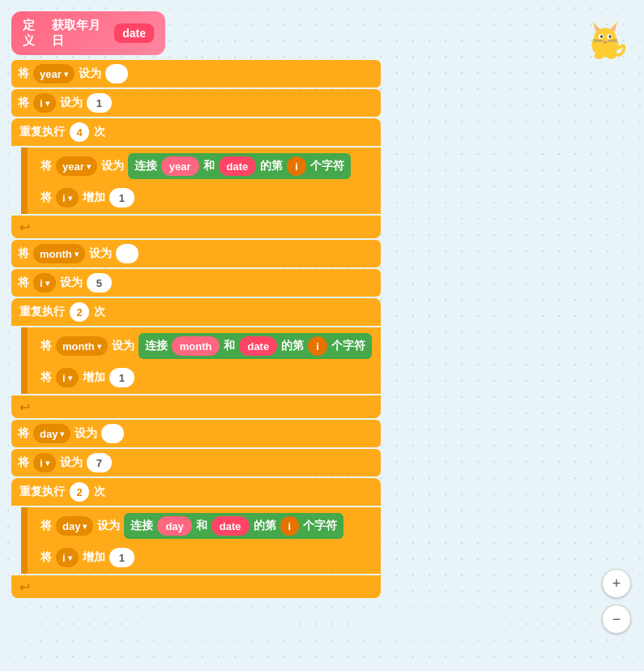  I want to click on count1-badge: 4, so click(79, 132).